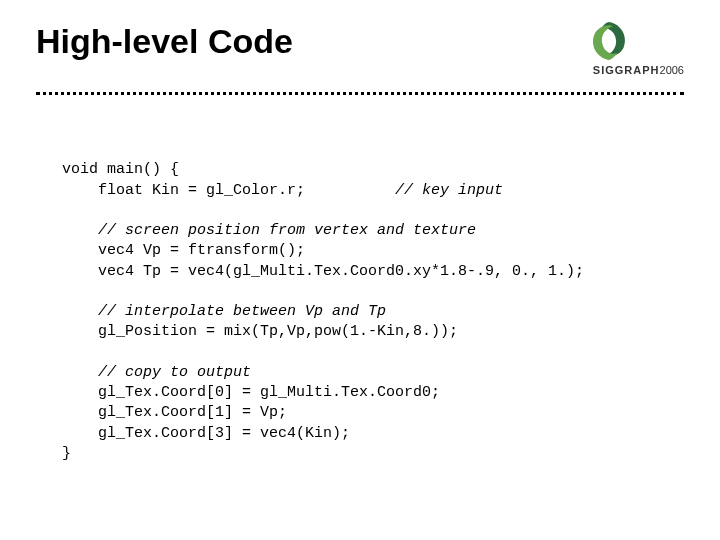 Image resolution: width=720 pixels, height=540 pixels. Describe the element at coordinates (619, 50) in the screenshot. I see `siggraph-logo: SIGGRAPH2006` at that location.